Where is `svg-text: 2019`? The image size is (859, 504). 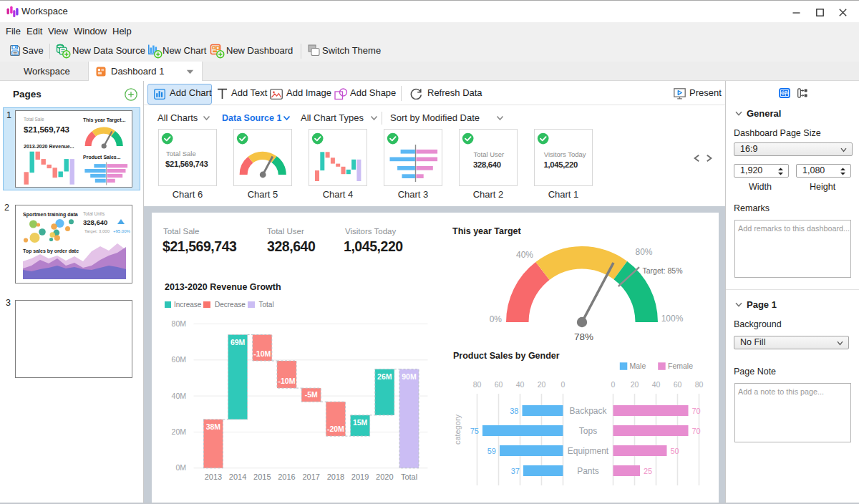
svg-text: 2019 is located at coordinates (360, 477).